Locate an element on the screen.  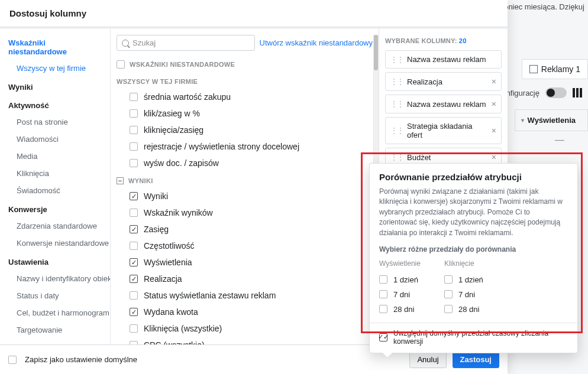
metrics-scrollbar-thumb is located at coordinates (376, 53).